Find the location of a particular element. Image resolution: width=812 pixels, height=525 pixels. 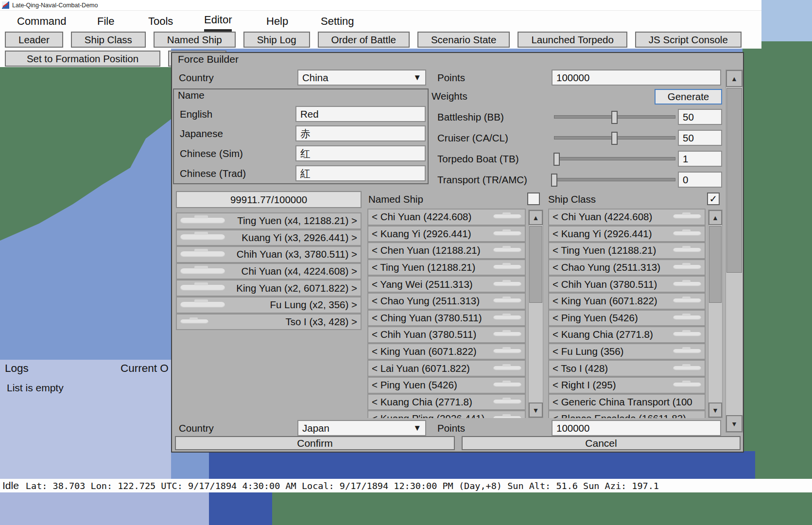

named-ship-row: < Yang Wei (2511.313) is located at coordinates (447, 284).